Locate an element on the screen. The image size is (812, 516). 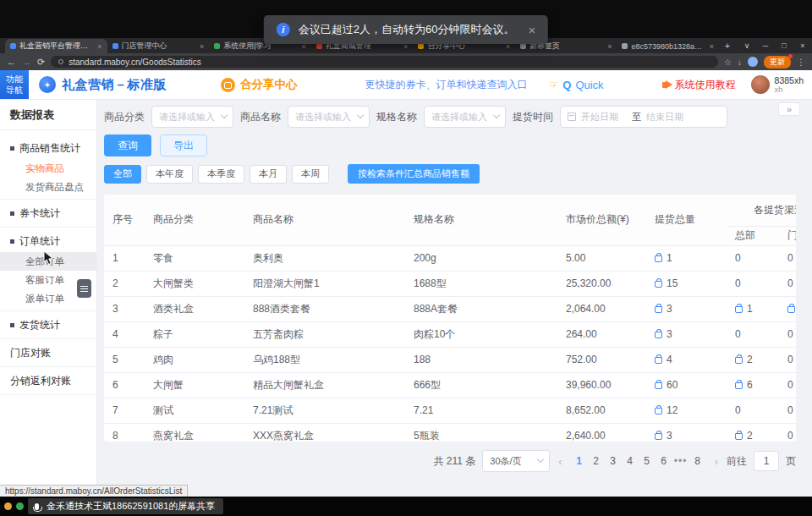
page-number: 5 is located at coordinates (647, 461).